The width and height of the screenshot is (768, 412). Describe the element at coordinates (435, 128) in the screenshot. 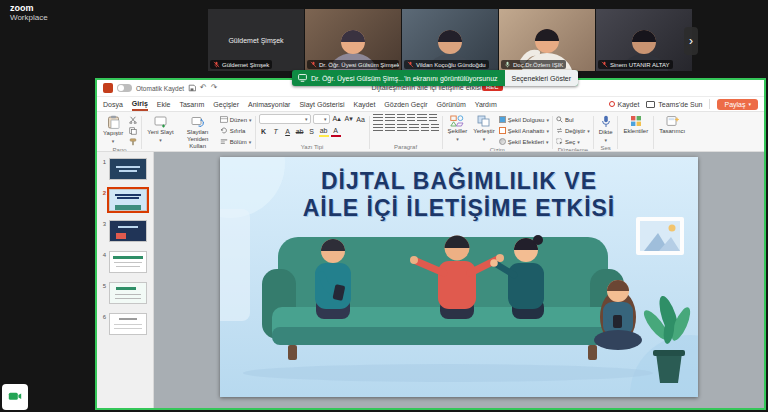

I see `smartart-convert-icon` at that location.